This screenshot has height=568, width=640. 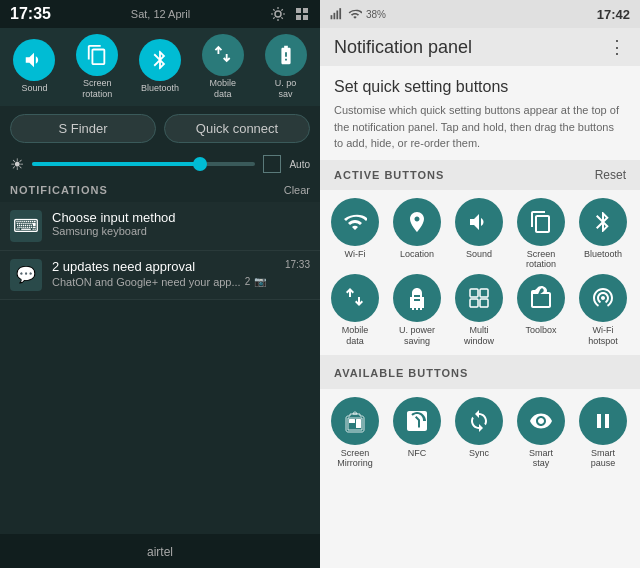 What do you see at coordinates (417, 310) in the screenshot?
I see `btn-u-power-saving: U. powersaving` at bounding box center [417, 310].